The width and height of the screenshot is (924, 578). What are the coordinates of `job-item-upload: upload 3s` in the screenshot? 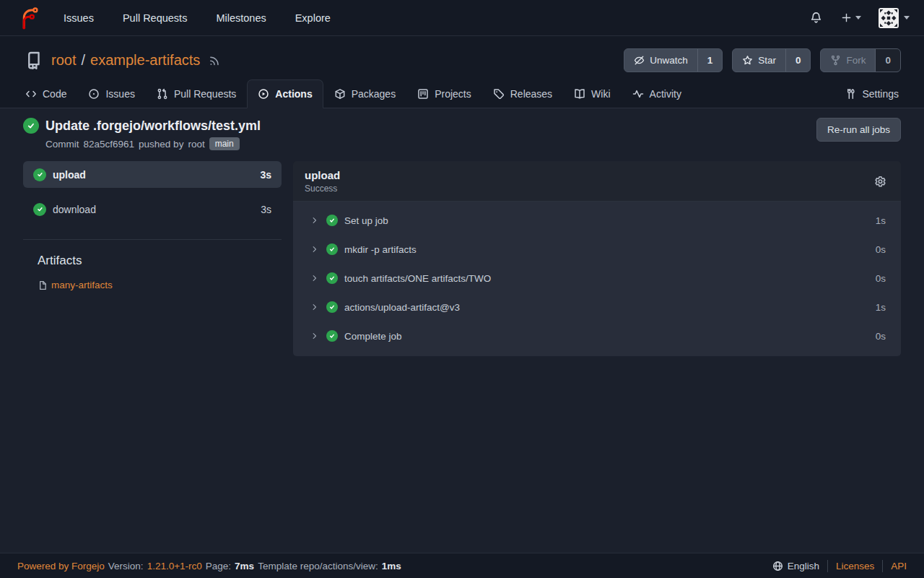 It's located at (152, 175).